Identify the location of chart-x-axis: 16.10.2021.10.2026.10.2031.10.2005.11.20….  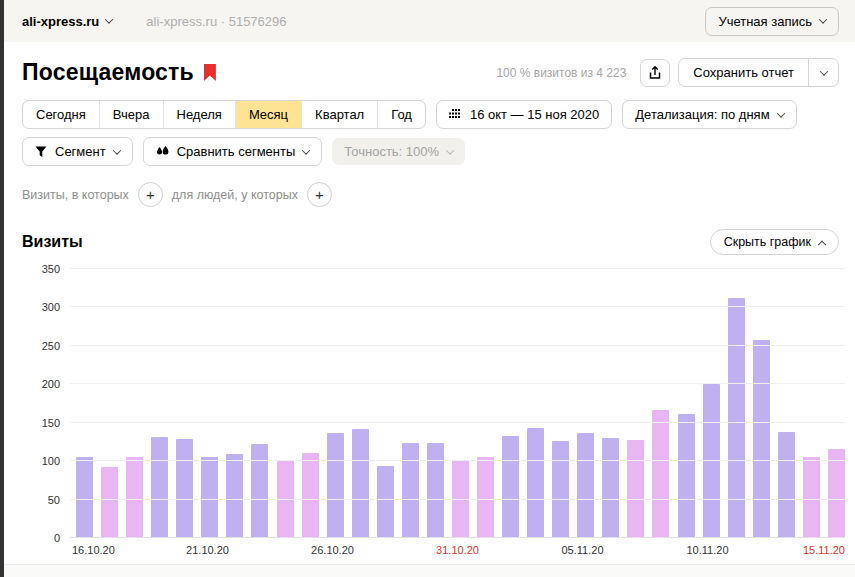
(458, 549).